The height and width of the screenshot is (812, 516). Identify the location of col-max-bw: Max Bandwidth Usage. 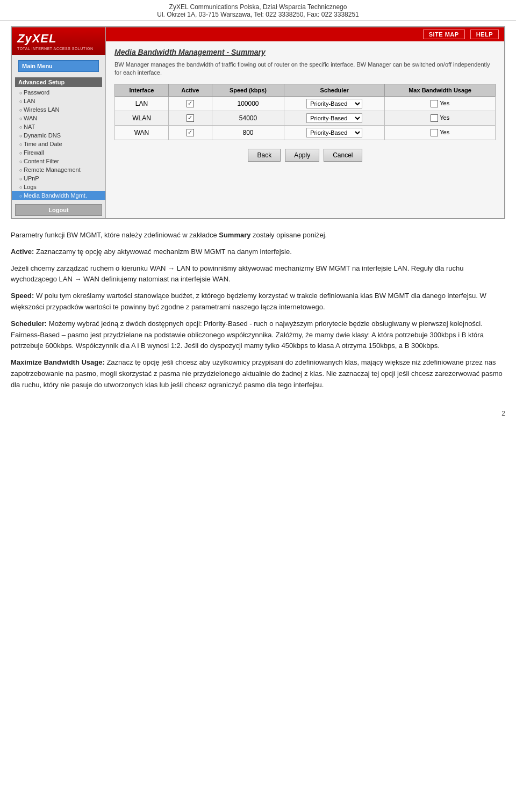
(440, 90).